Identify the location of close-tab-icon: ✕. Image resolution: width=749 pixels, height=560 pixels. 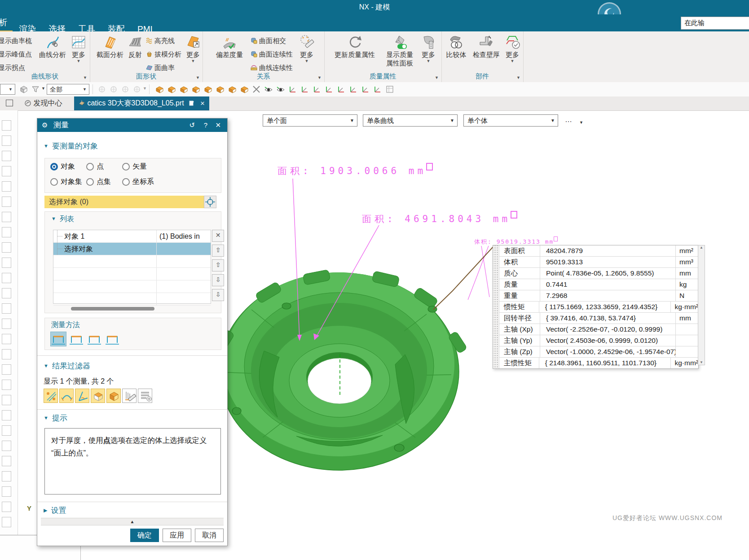
(203, 103).